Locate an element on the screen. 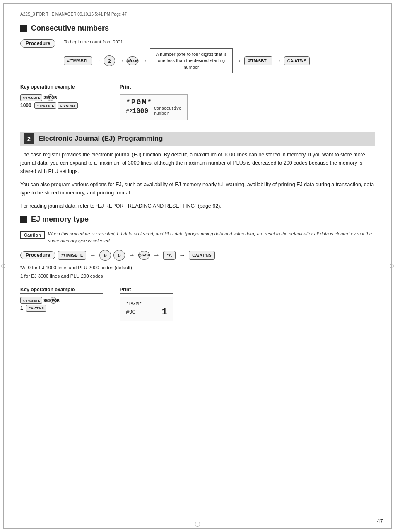  procedure-badge-1: Procedure is located at coordinates (38, 43).